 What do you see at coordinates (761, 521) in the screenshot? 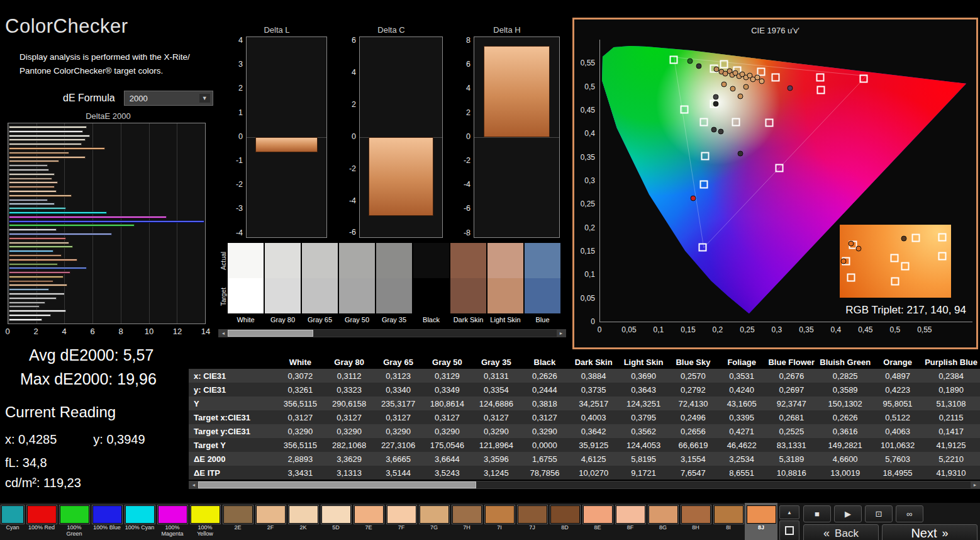
I see `toolbar-patch-8j: 8J` at bounding box center [761, 521].